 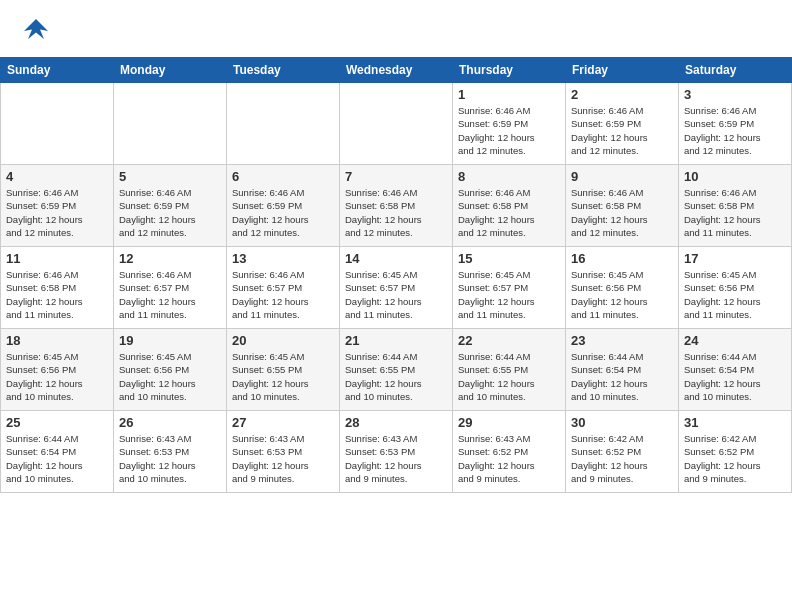 I want to click on day-number: 11, so click(x=57, y=258).